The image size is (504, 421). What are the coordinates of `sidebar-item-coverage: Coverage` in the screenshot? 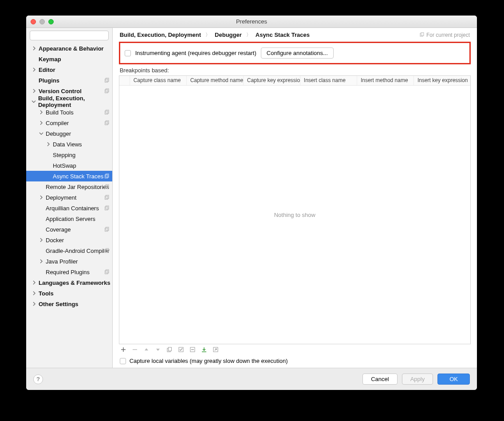 It's located at (69, 229).